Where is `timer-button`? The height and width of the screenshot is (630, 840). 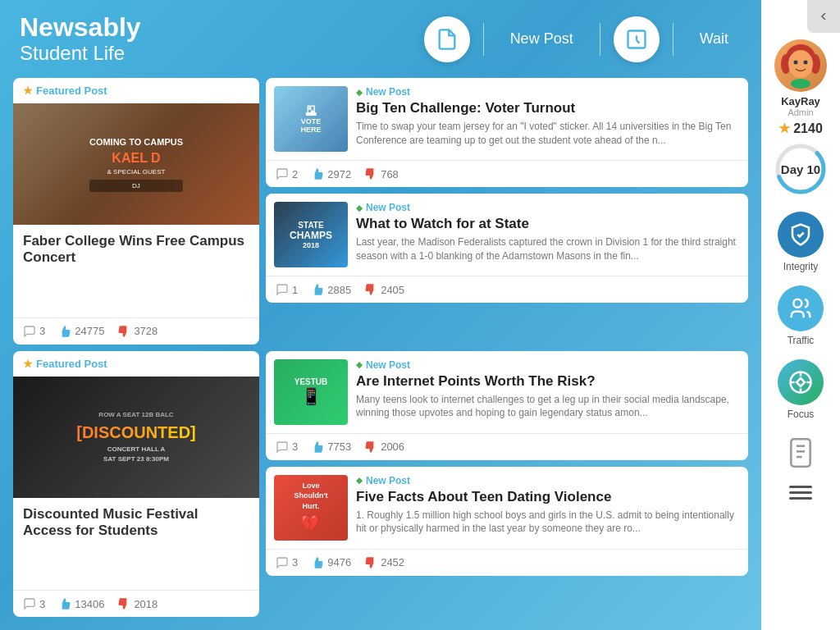
timer-button is located at coordinates (637, 39).